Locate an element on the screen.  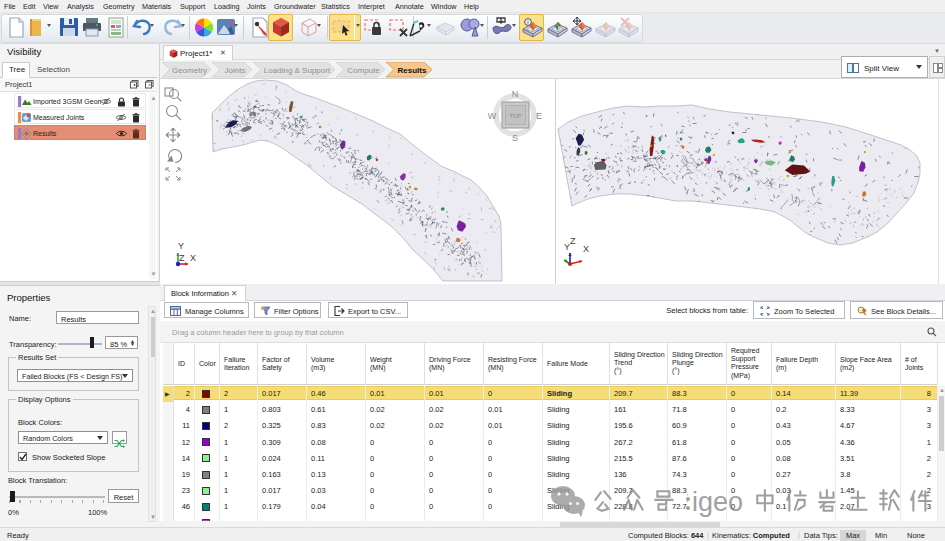
svg-text: Loading & Support is located at coordinates (298, 70).